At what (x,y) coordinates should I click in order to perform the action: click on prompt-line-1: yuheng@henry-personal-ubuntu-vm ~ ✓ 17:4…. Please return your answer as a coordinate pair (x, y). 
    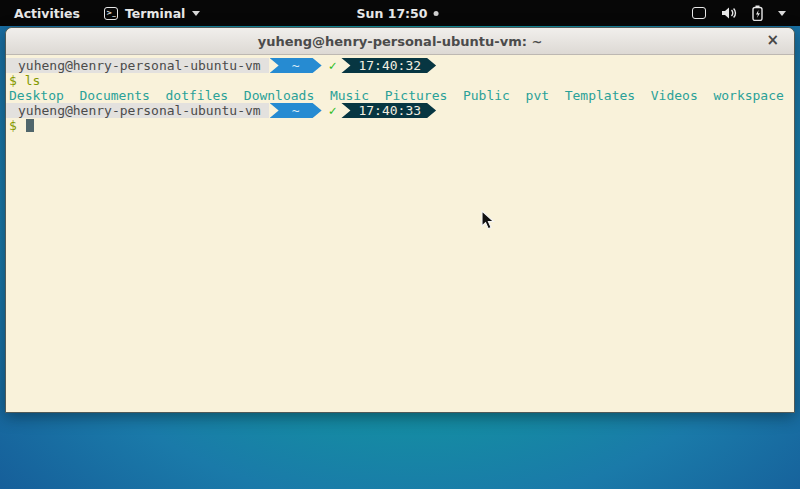
    Looking at the image, I should click on (400, 66).